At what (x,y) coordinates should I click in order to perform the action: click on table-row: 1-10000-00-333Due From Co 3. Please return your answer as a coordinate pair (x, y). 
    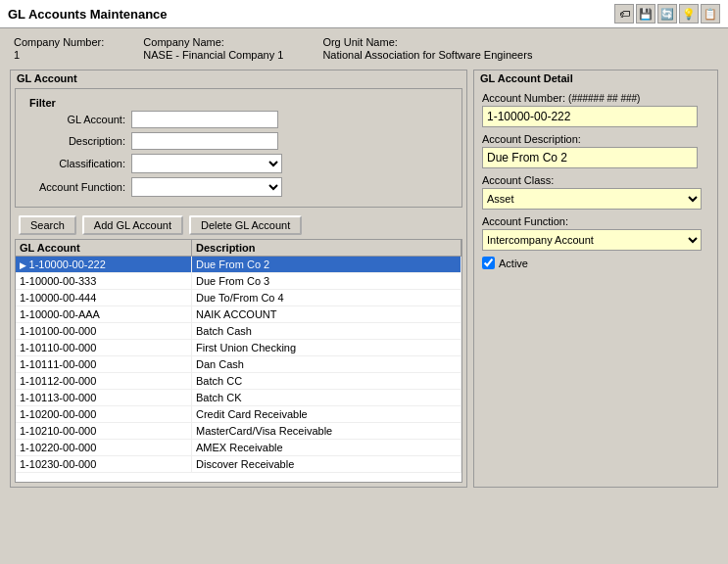
    Looking at the image, I should click on (239, 282).